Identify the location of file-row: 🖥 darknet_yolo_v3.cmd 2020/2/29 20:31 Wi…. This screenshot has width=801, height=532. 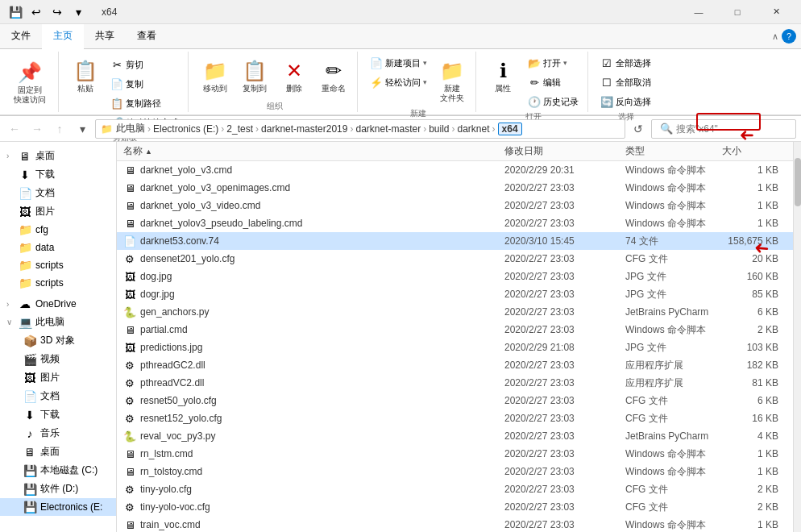
(454, 170).